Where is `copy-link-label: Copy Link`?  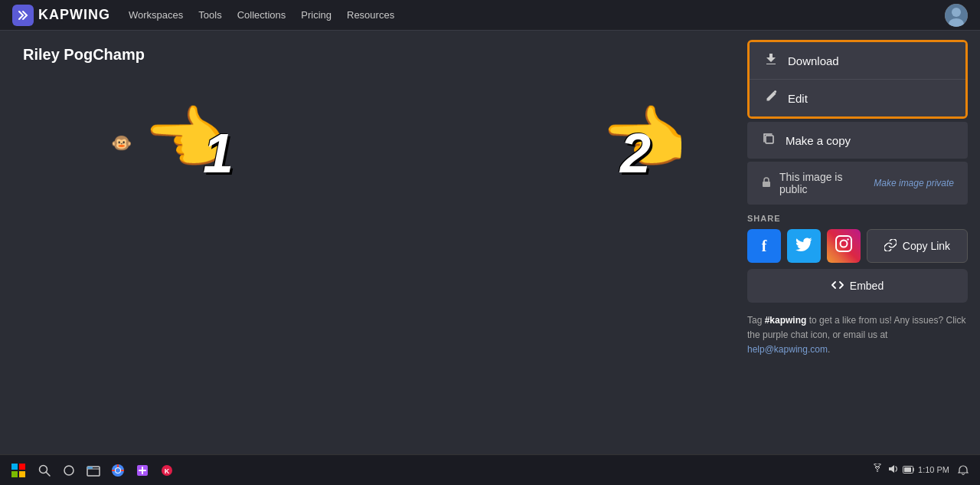 copy-link-label: Copy Link is located at coordinates (926, 246).